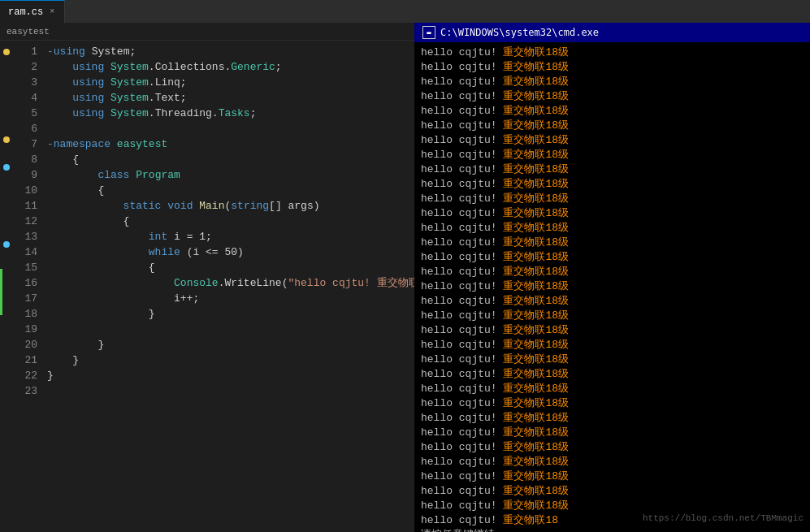  Describe the element at coordinates (229, 375) in the screenshot. I see `code-line-22: }` at that location.